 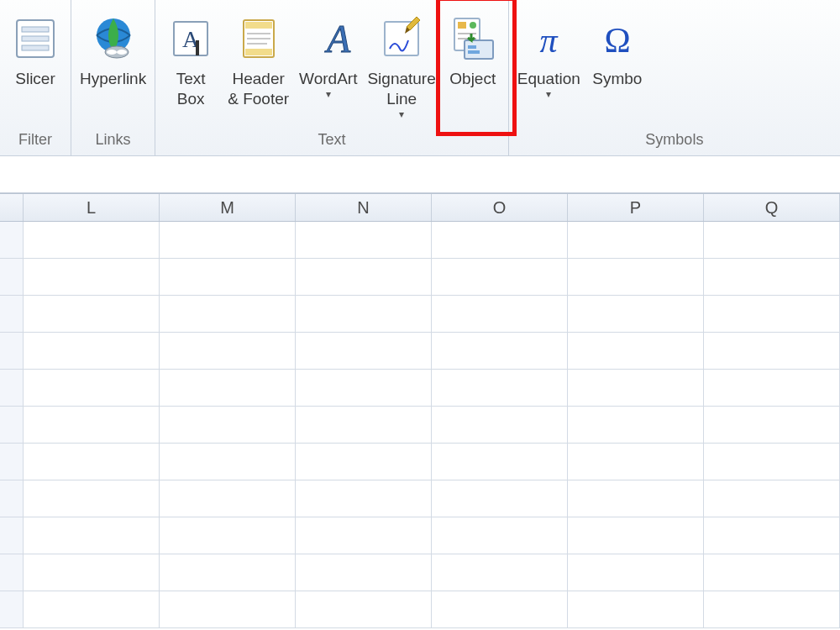 I want to click on formula-bar, so click(x=420, y=175).